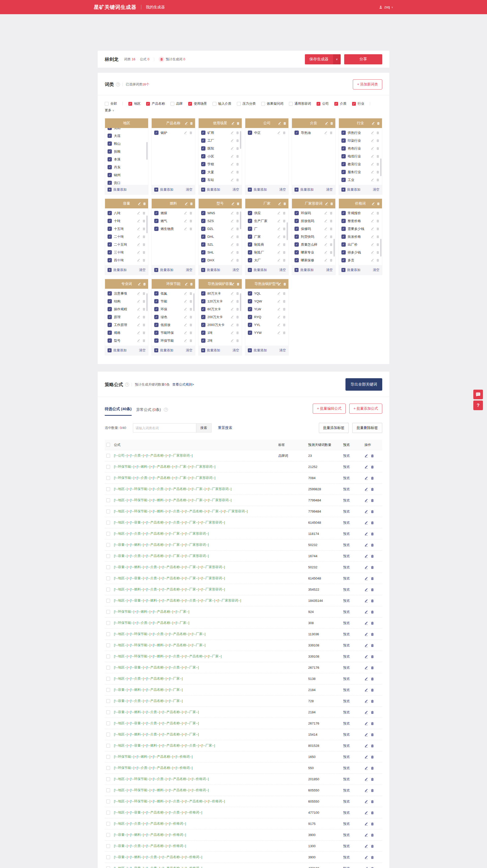 The image size is (487, 868). Describe the element at coordinates (367, 428) in the screenshot. I see `batch-remove-tag-button: 批量删除标签` at that location.